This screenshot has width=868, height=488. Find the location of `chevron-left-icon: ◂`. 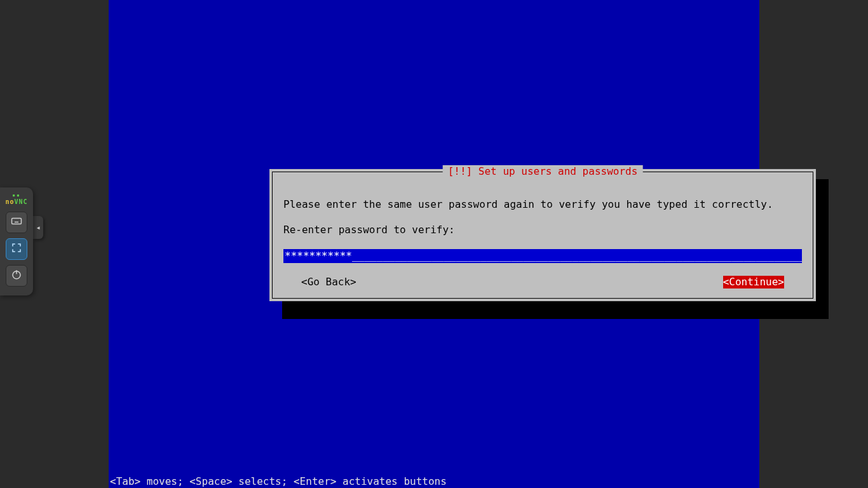

chevron-left-icon: ◂ is located at coordinates (38, 227).